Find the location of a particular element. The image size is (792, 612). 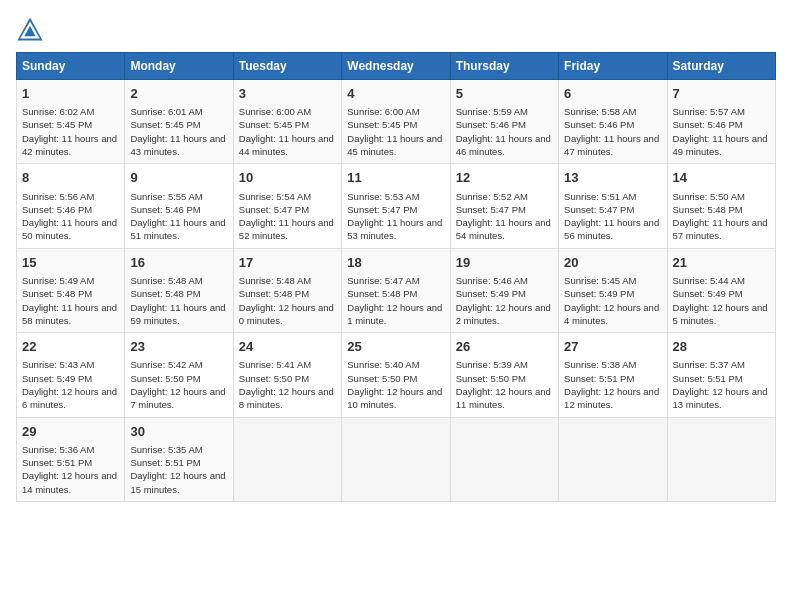

day-number: 5 is located at coordinates (504, 94).